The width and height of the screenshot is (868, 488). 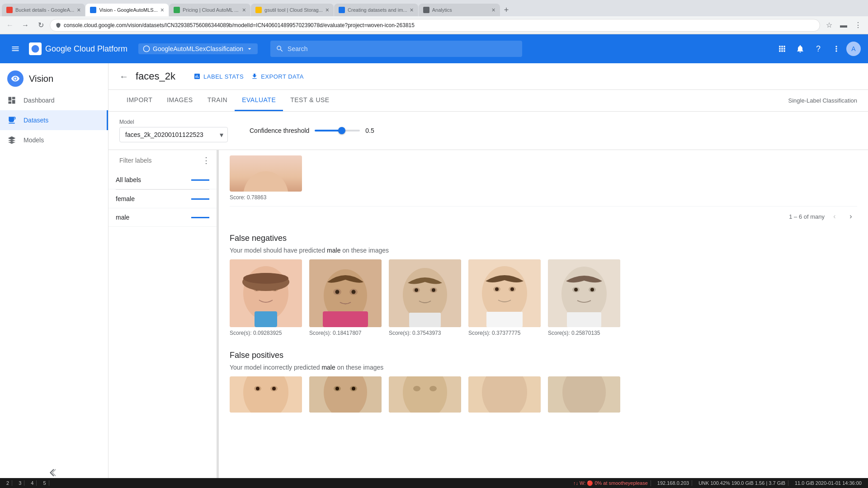 I want to click on chart-icon, so click(x=197, y=76).